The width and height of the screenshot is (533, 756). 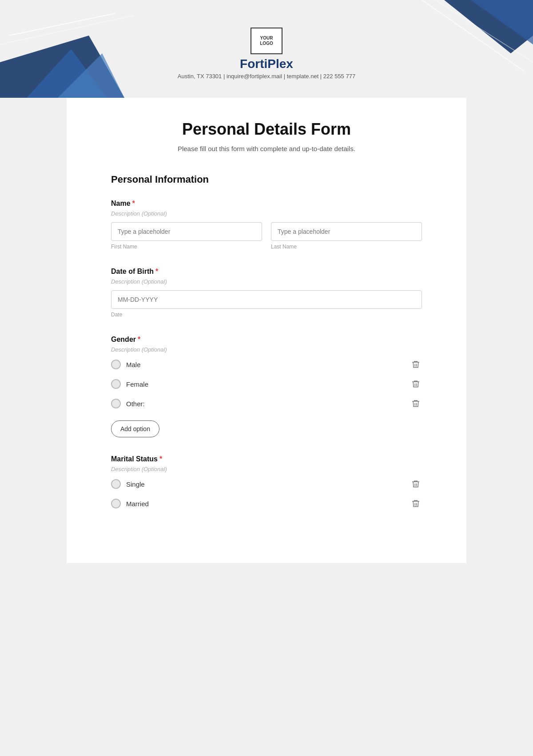 What do you see at coordinates (266, 272) in the screenshot?
I see `field-dob-label: Date of Birth *` at bounding box center [266, 272].